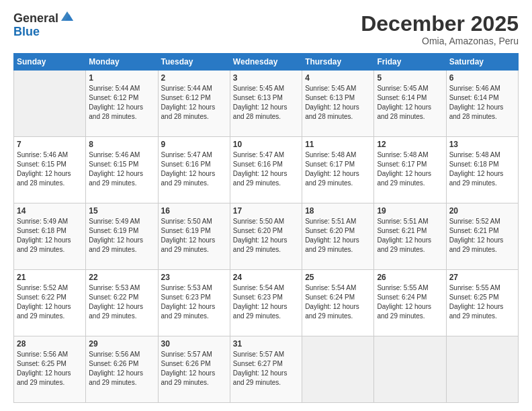  I want to click on day-number: 8, so click(122, 144).